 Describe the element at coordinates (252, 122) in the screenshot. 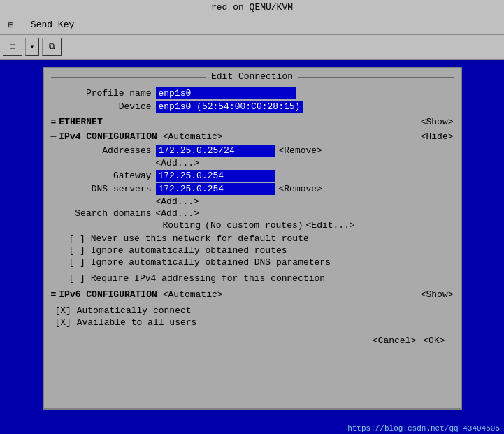

I see `ethernet-section: = ETHERNET <Show>` at that location.